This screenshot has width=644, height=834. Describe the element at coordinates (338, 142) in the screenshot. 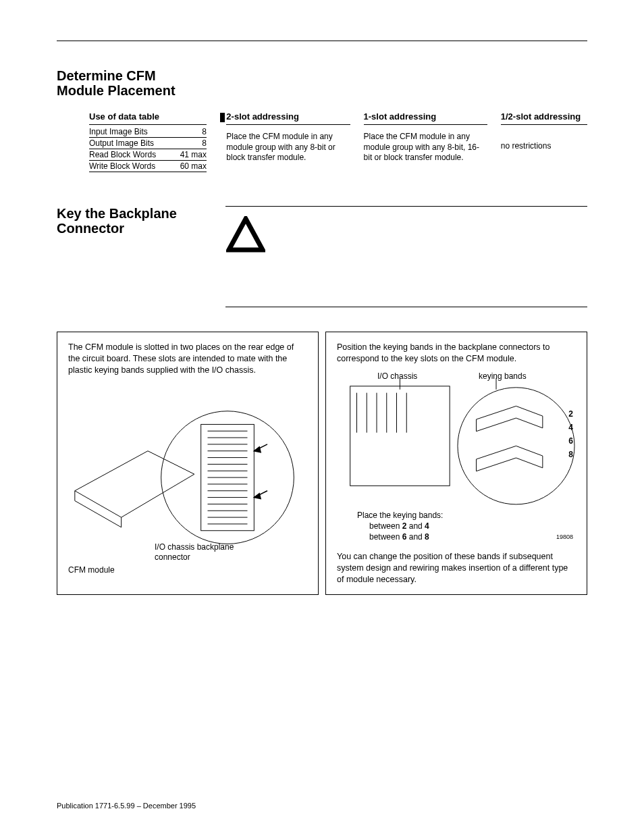

I see `placement-table: Use of data table Input Image Bits 8 Out…` at that location.